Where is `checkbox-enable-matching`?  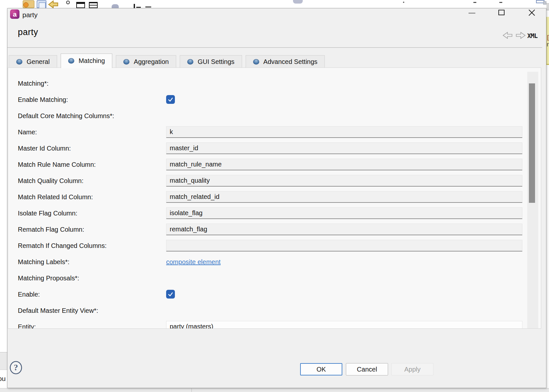 checkbox-enable-matching is located at coordinates (171, 99).